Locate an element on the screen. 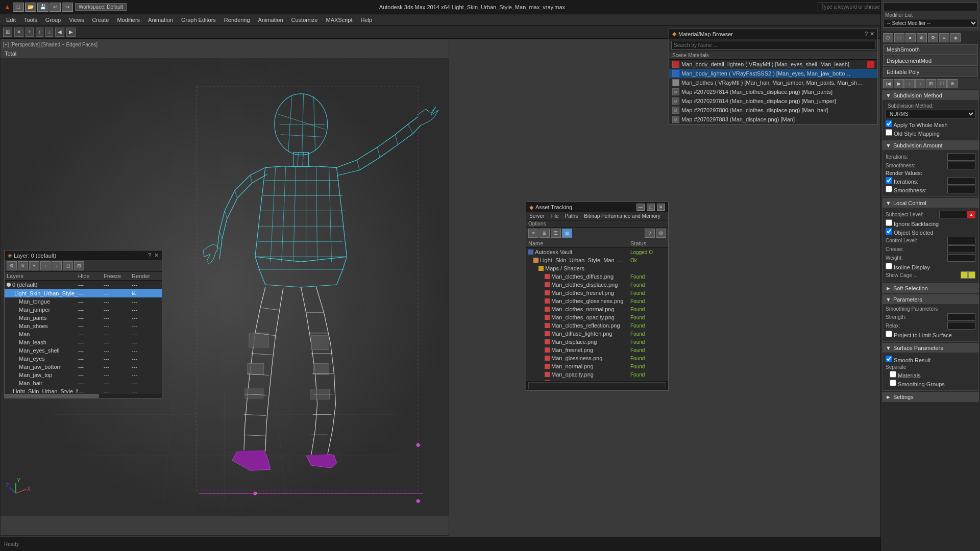 This screenshot has height=551, width=980. at-row-9: Man_clothes_reflection.png Found is located at coordinates (597, 325).